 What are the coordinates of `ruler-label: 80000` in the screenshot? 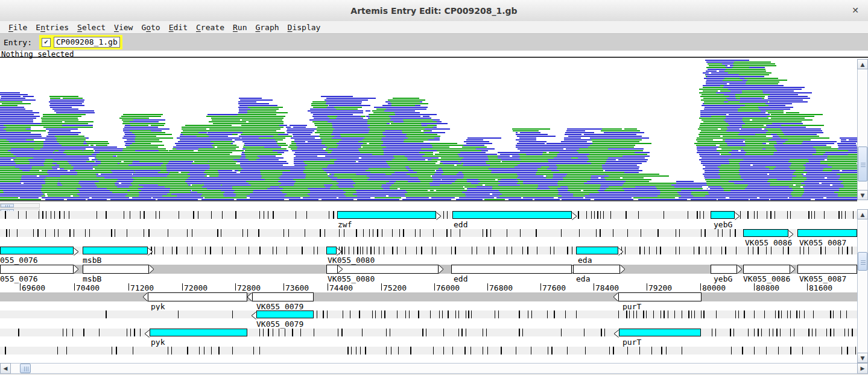 It's located at (714, 288).